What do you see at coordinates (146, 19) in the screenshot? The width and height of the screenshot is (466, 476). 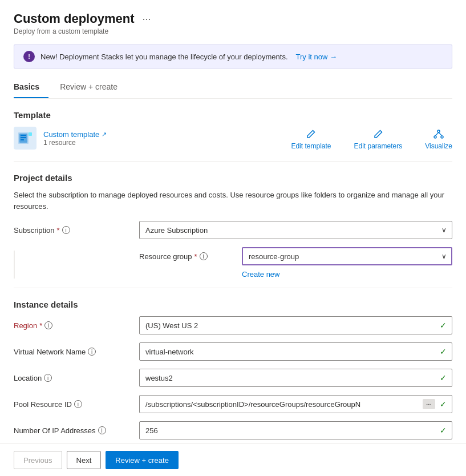 I see `ellipsis-menu-button: ···` at bounding box center [146, 19].